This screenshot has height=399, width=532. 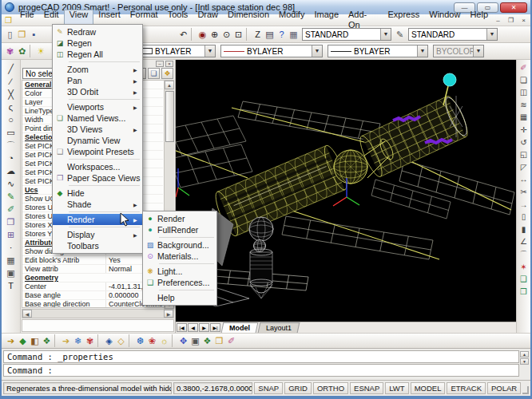 I want to click on layer-thaw-icon: ✾, so click(x=89, y=341).